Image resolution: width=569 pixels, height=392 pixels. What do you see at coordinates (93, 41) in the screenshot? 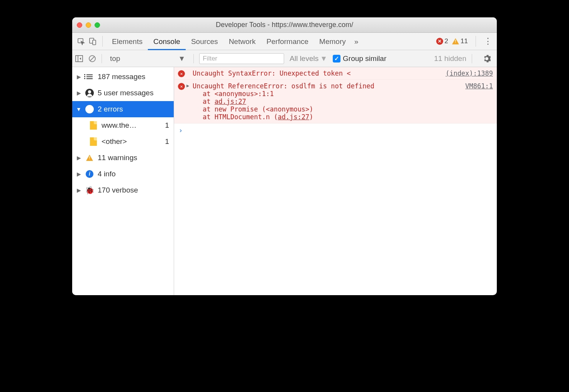
I see `device-toggle-icon` at bounding box center [93, 41].